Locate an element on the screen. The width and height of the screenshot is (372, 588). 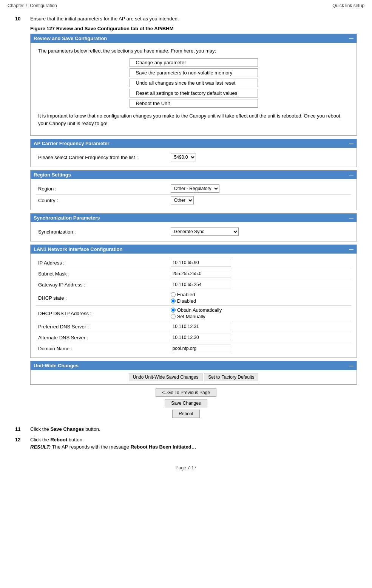
domain-name-input is located at coordinates (201, 348).